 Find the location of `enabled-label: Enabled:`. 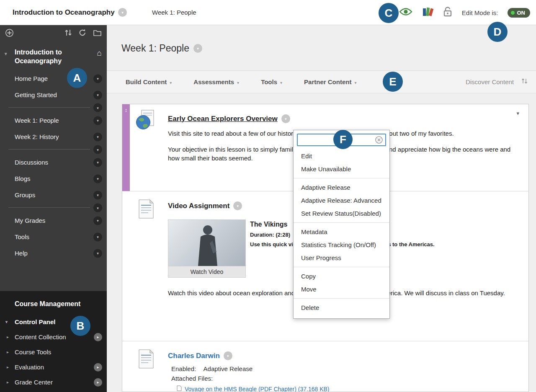

enabled-label: Enabled: is located at coordinates (183, 369).